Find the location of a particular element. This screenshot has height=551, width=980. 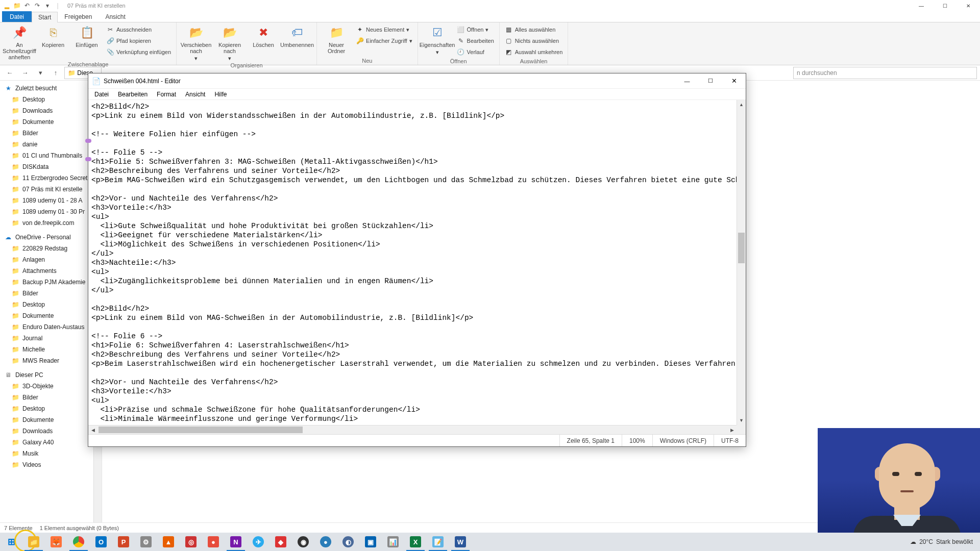

tree-item: 📁1089 udemy 01 - 30 Pr is located at coordinates (51, 212).